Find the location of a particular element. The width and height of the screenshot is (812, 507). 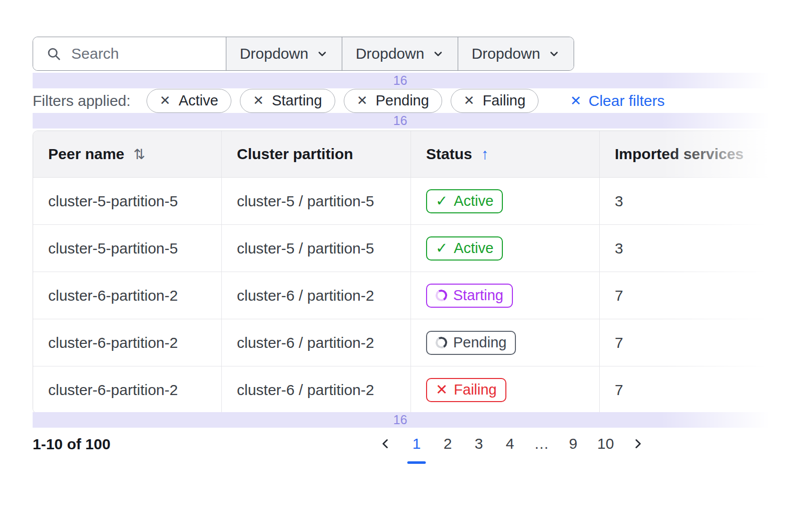

filter-chip-label: Failing is located at coordinates (504, 100).